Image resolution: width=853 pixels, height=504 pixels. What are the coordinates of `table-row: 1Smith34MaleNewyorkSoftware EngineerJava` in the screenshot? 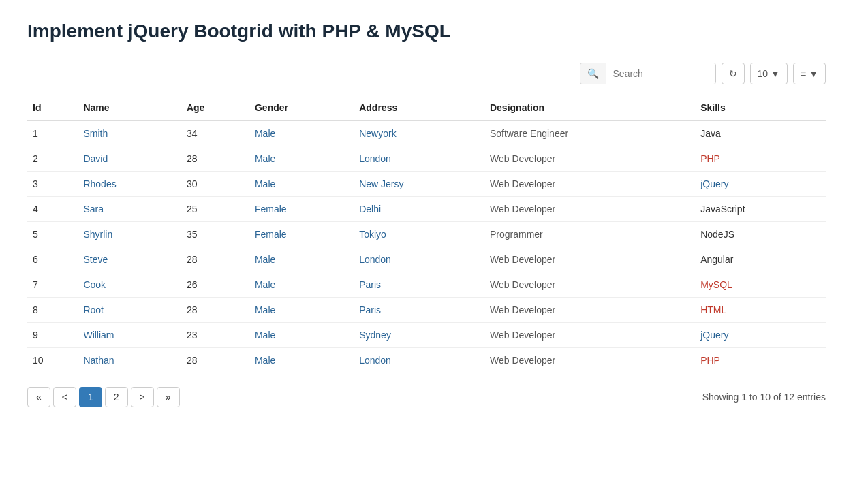 It's located at (427, 133).